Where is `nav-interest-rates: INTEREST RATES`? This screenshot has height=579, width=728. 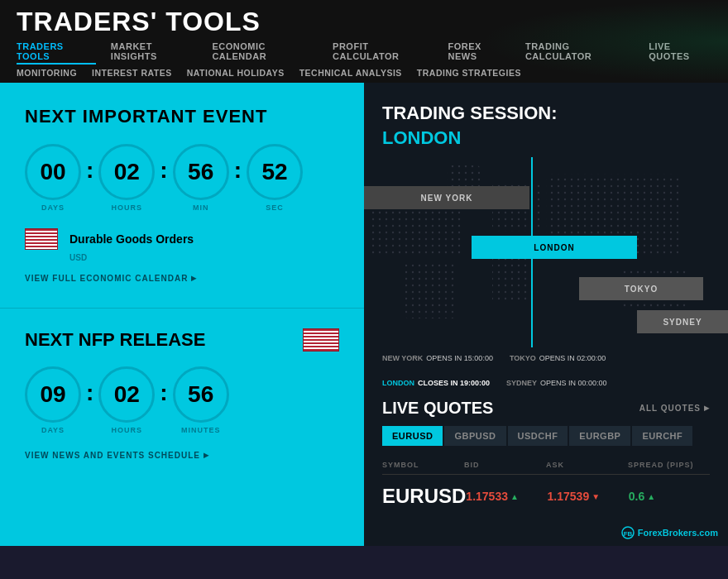 nav-interest-rates: INTEREST RATES is located at coordinates (132, 73).